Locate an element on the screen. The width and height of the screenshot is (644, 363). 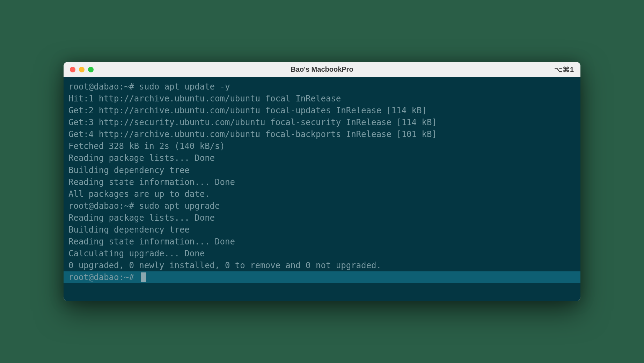
terminal-line: root@dabao:~# sudo apt upgrade is located at coordinates (322, 206).